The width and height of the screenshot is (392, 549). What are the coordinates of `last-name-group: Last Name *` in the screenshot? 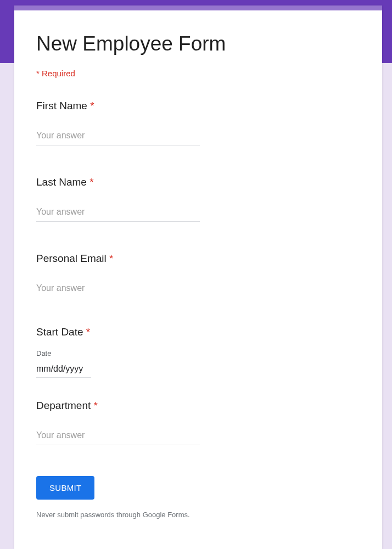 It's located at (198, 199).